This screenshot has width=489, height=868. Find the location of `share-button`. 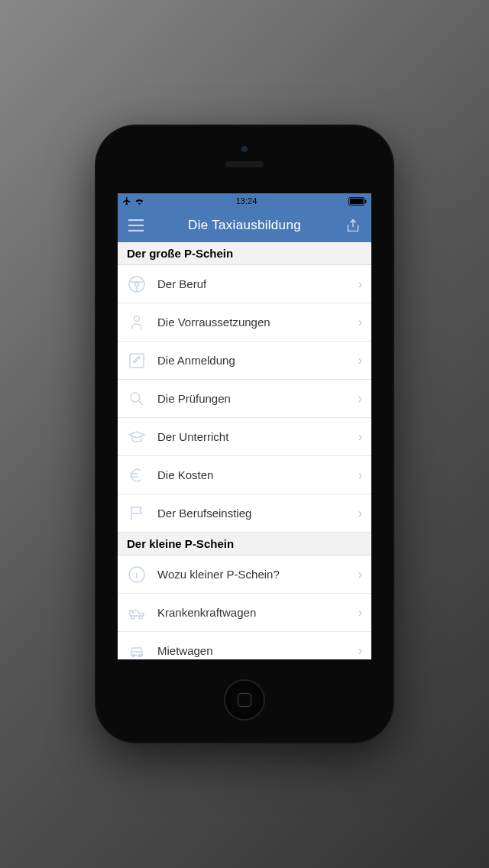

share-button is located at coordinates (353, 225).